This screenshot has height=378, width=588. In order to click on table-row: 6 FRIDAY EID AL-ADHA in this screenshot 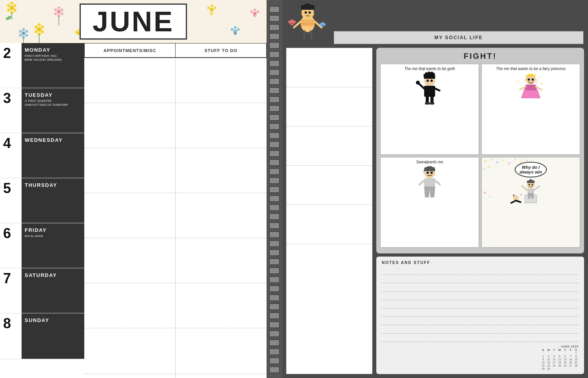, I will do `click(42, 246)`.